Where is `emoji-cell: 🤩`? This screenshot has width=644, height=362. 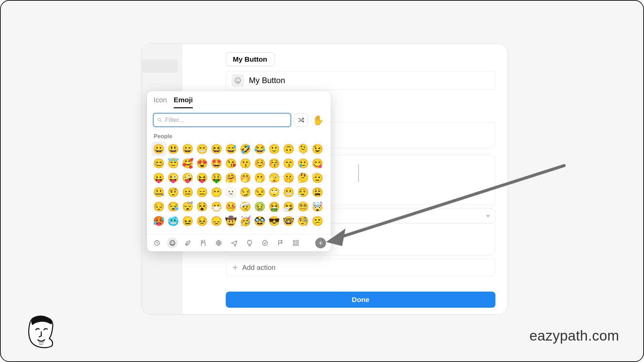
emoji-cell: 🤩 is located at coordinates (217, 164).